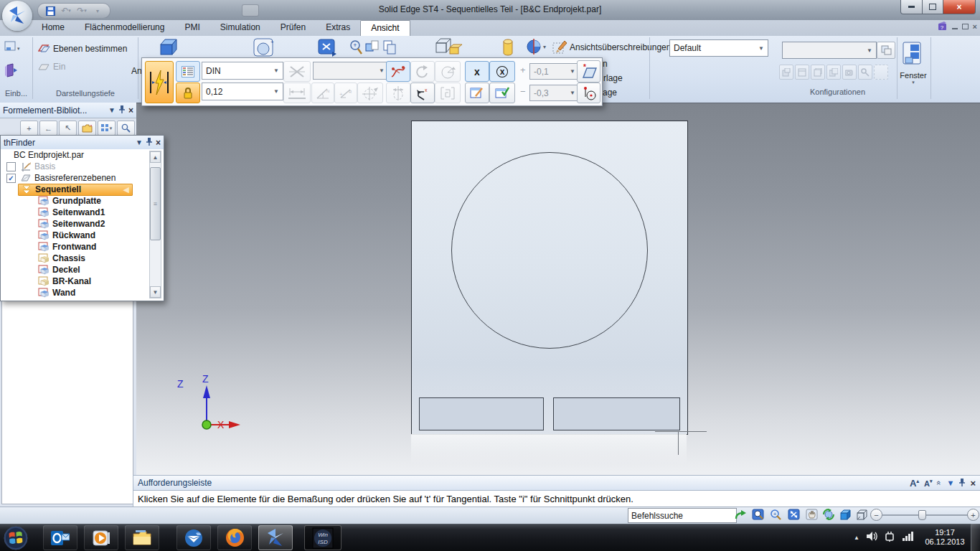 This screenshot has height=551, width=980. What do you see at coordinates (886, 50) in the screenshot?
I see `konfiguration-save-button` at bounding box center [886, 50].